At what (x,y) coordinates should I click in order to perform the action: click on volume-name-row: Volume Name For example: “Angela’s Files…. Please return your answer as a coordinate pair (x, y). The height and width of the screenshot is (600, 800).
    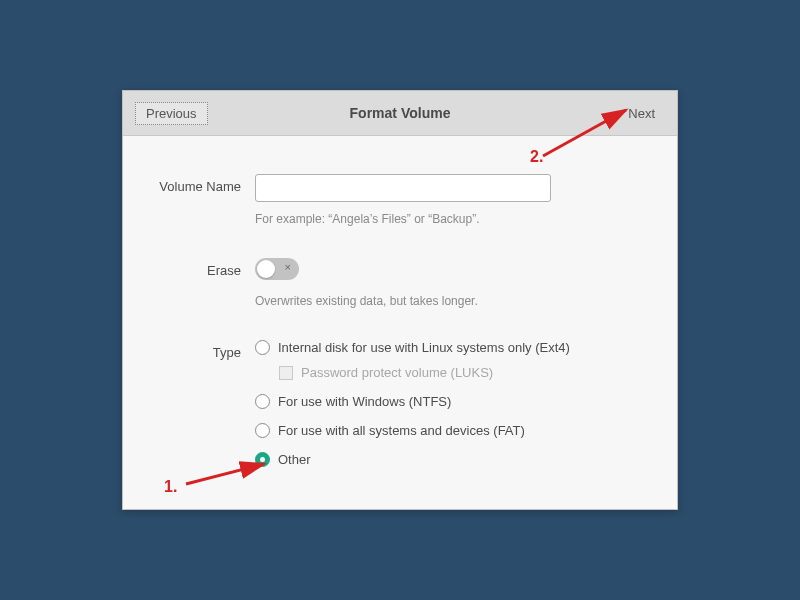
    Looking at the image, I should click on (392, 200).